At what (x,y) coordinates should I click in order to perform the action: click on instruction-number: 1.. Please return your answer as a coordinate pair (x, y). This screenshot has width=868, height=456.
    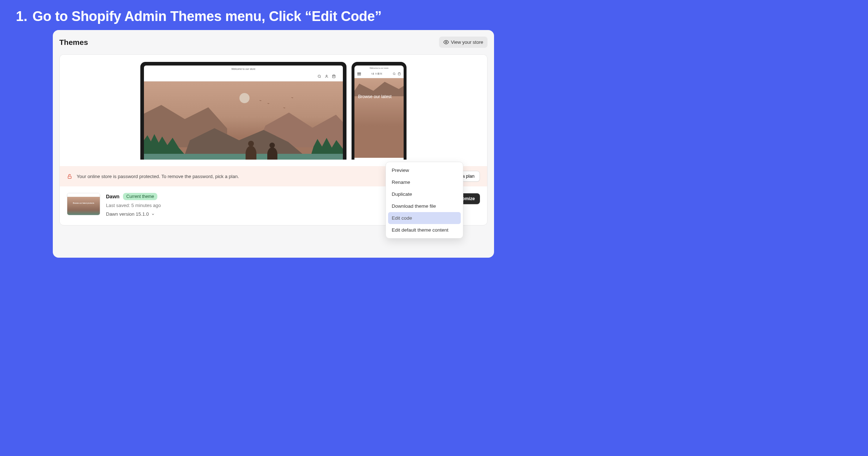
    Looking at the image, I should click on (22, 17).